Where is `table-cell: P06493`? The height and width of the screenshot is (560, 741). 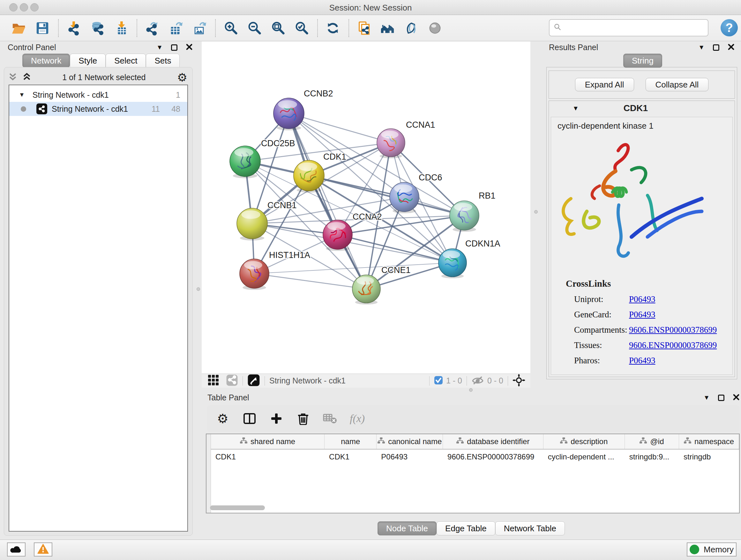
table-cell: P06493 is located at coordinates (410, 457).